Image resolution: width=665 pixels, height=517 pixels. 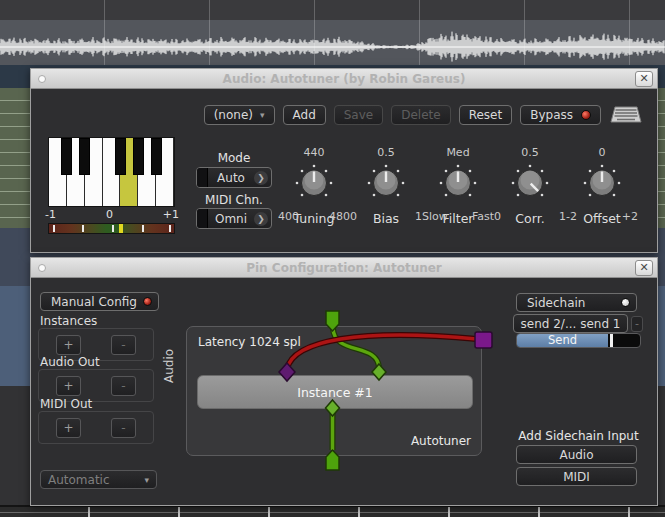 I want to click on config-mode-select: Automatic ▾, so click(x=98, y=480).